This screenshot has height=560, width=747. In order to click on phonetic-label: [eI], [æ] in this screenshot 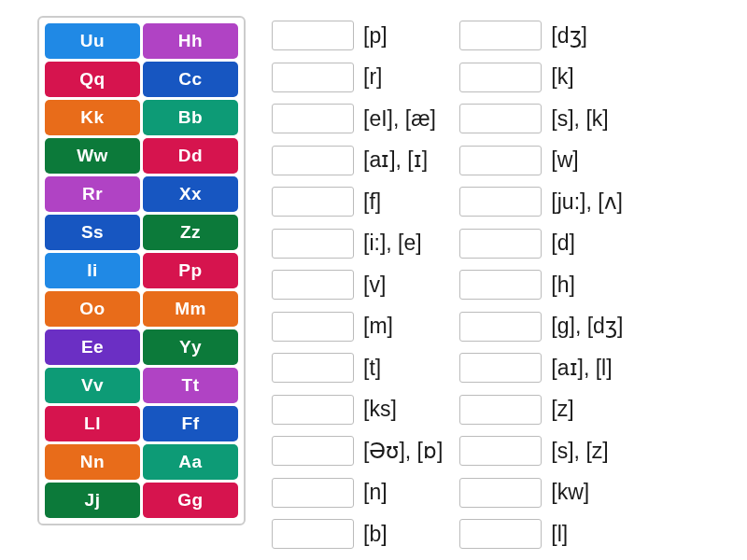, I will do `click(400, 119)`.